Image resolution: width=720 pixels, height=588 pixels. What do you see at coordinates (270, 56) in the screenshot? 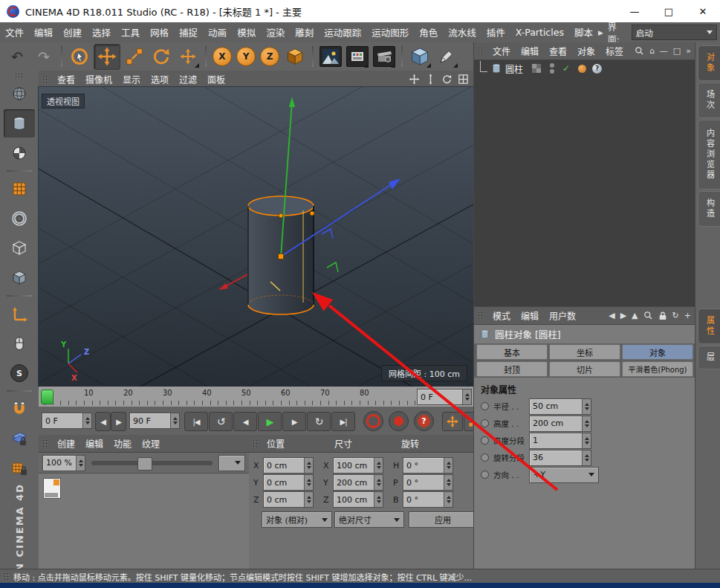
I see `lock-z-axis-button: Z` at bounding box center [270, 56].